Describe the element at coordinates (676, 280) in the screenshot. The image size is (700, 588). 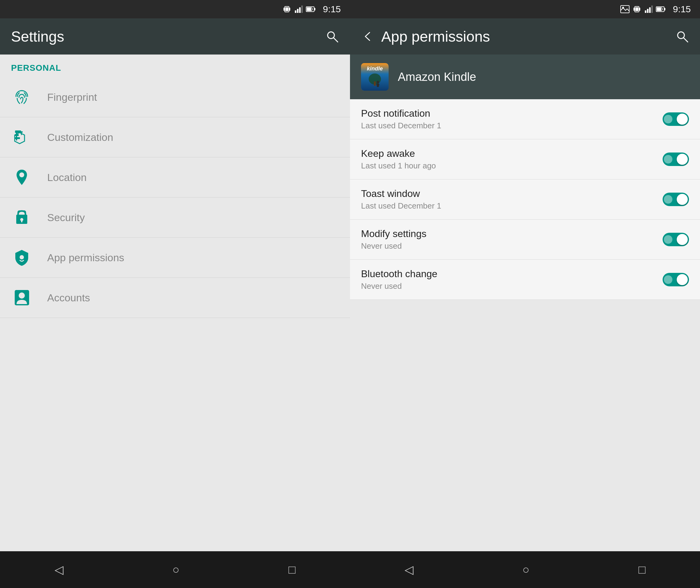
I see `toggle-bluetooth-change` at that location.